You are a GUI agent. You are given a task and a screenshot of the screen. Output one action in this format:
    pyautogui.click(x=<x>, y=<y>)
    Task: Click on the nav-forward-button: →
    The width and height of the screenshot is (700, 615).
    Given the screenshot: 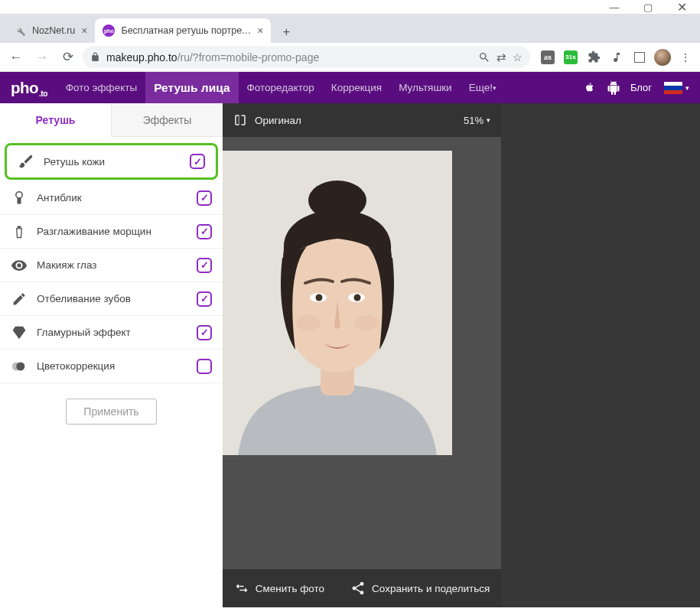 What is the action you would take?
    pyautogui.click(x=42, y=57)
    